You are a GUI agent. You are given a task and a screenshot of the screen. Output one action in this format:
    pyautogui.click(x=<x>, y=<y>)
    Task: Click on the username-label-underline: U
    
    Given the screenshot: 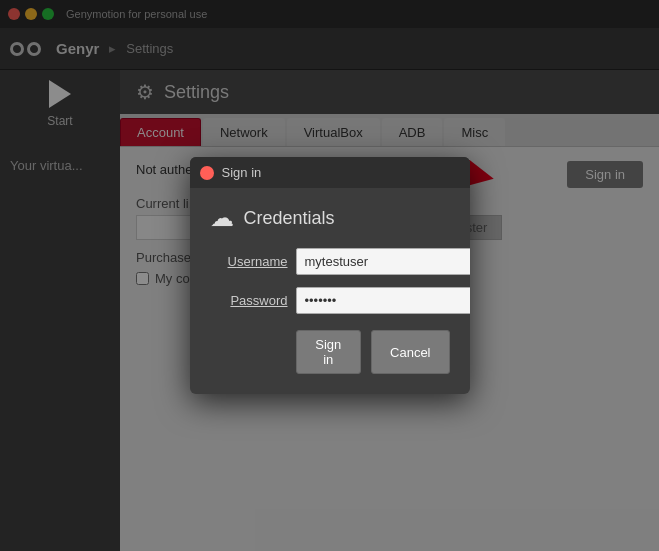 What is the action you would take?
    pyautogui.click(x=232, y=262)
    